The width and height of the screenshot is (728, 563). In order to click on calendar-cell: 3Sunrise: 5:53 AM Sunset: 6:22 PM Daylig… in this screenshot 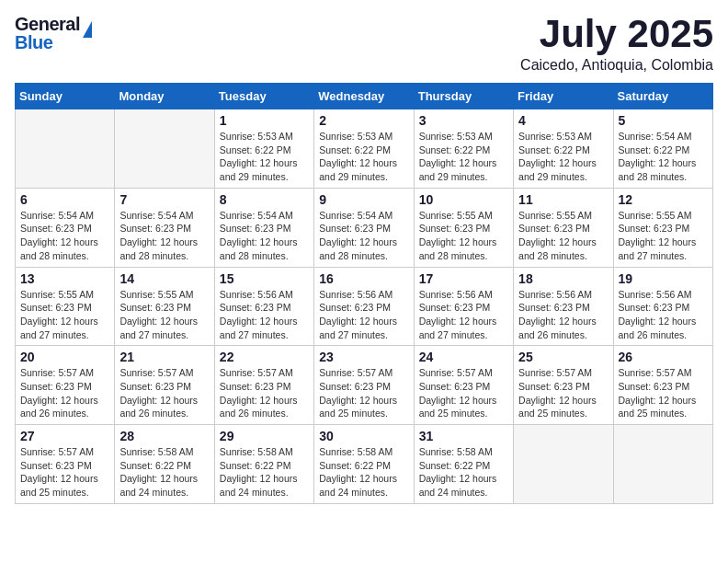, I will do `click(463, 149)`.